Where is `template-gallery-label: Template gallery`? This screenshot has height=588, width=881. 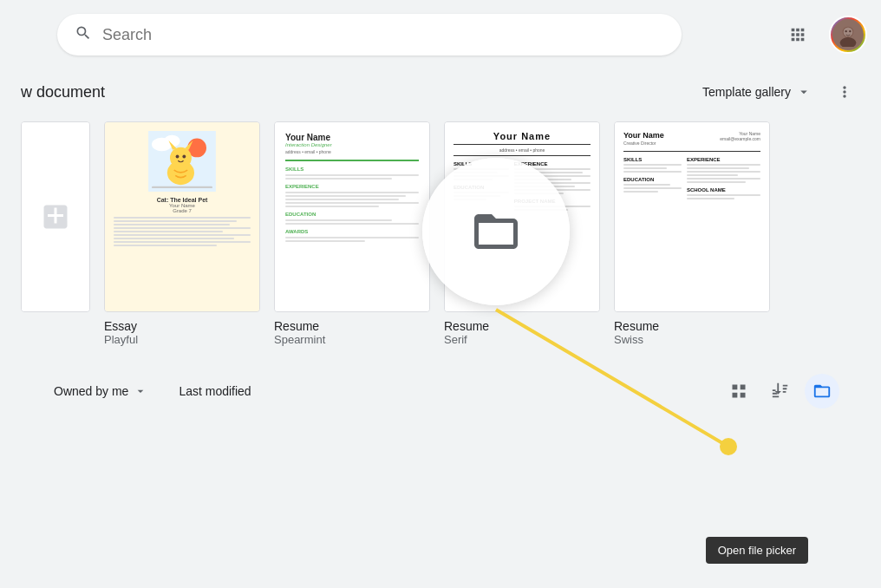
template-gallery-label: Template gallery is located at coordinates (747, 92).